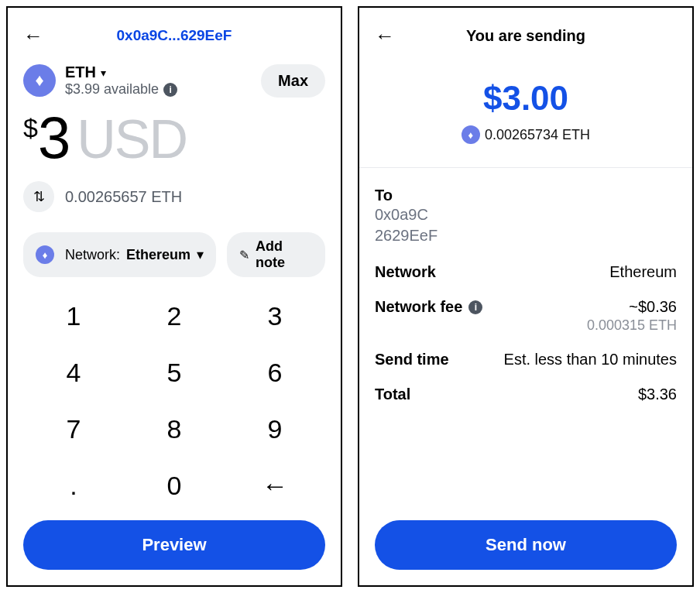  I want to click on to-label: To, so click(406, 195).